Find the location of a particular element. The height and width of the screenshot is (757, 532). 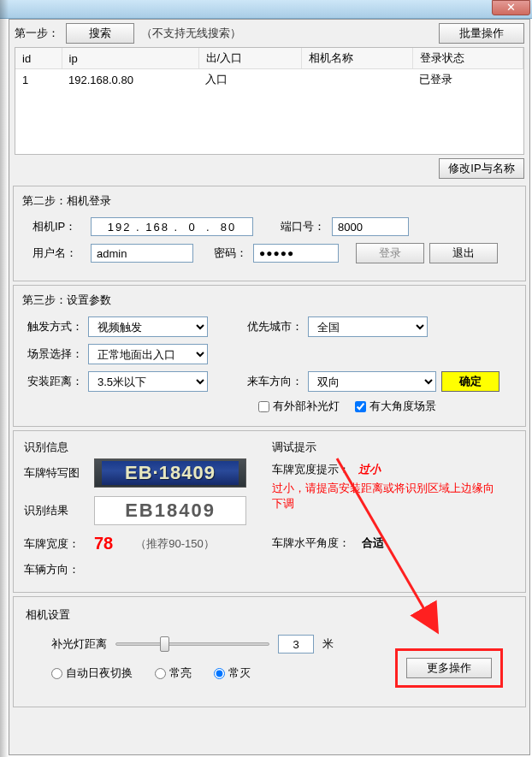

password-label: 密码： is located at coordinates (231, 253).